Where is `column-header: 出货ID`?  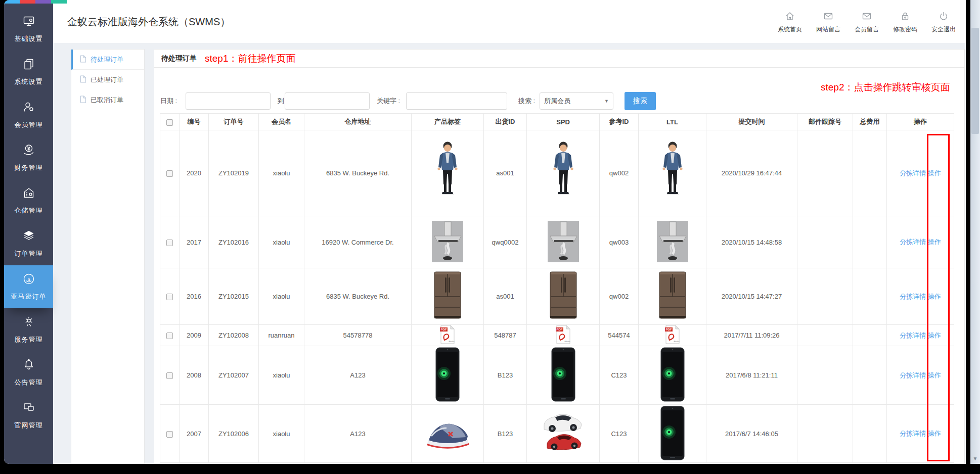
column-header: 出货ID is located at coordinates (506, 122).